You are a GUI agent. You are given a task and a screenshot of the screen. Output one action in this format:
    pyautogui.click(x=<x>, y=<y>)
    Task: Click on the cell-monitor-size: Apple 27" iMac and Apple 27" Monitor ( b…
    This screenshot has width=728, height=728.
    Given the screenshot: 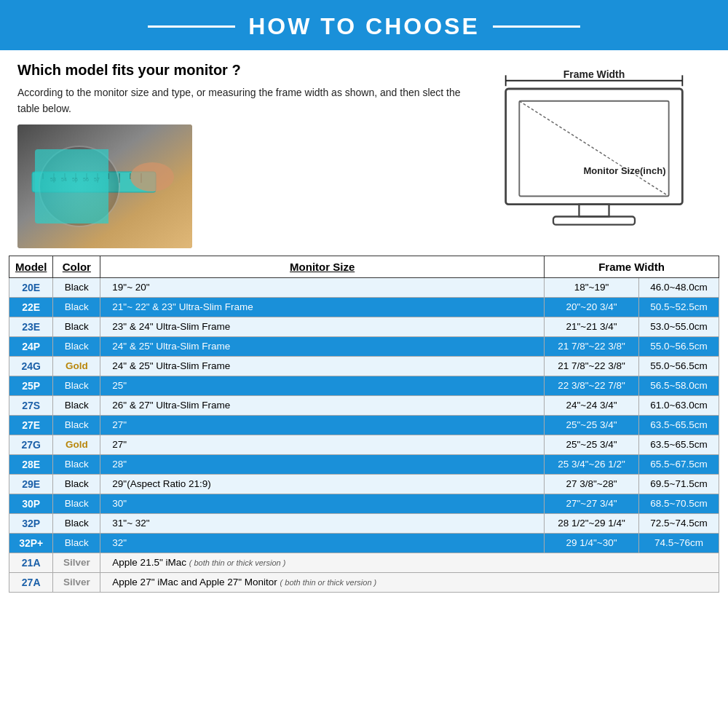 What is the action you would take?
    pyautogui.click(x=410, y=582)
    